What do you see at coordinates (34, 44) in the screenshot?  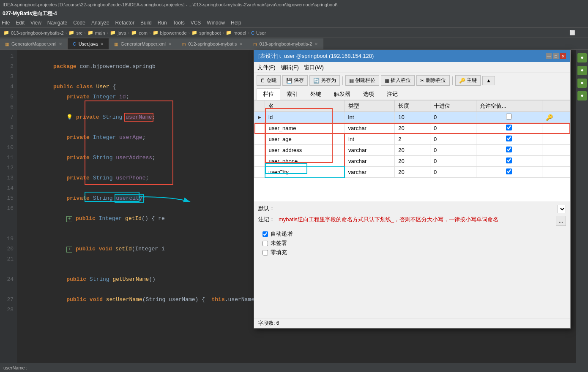 I see `tab-label: GeneratorMapper.xml` at bounding box center [34, 44].